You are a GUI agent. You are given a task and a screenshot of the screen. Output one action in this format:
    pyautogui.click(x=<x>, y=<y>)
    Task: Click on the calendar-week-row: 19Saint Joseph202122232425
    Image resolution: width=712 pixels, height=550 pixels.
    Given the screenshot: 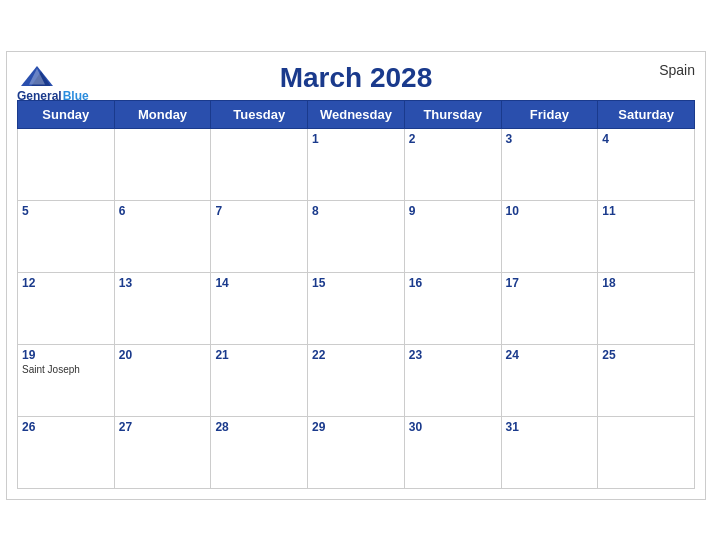 What is the action you would take?
    pyautogui.click(x=356, y=380)
    